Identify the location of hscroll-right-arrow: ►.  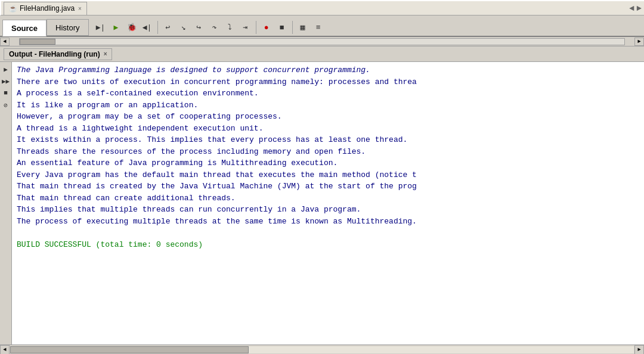
(639, 42).